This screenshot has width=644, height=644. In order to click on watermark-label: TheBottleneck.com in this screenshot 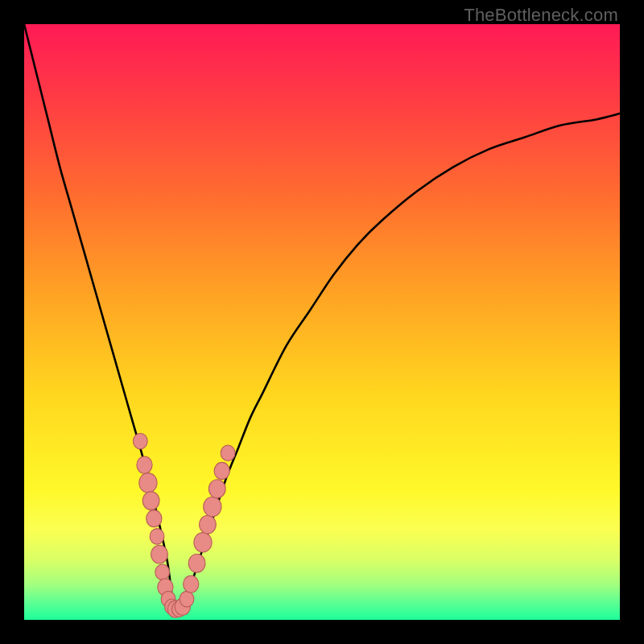, I will do `click(541, 15)`.